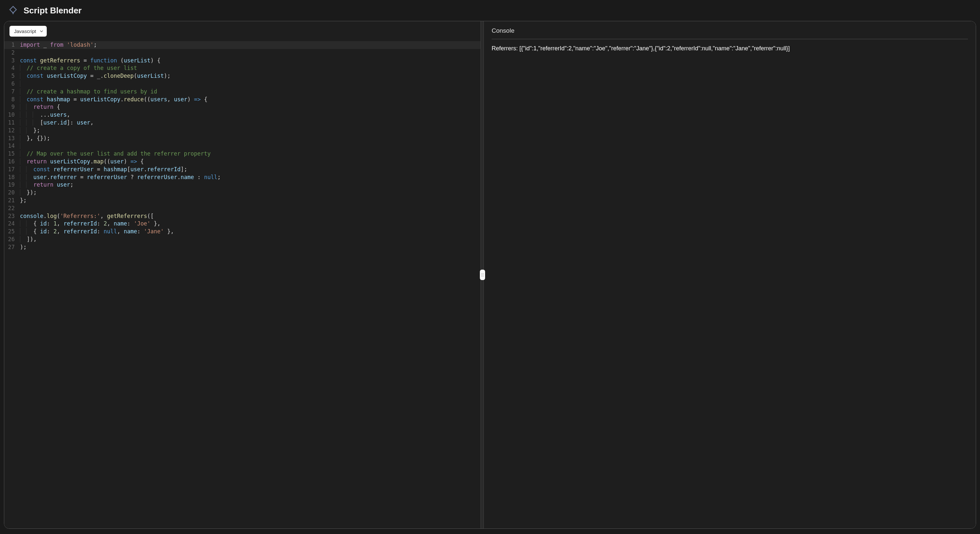 This screenshot has height=534, width=980. What do you see at coordinates (242, 177) in the screenshot?
I see `code-line: 18 user.referrer = referrerUser ? referr…` at bounding box center [242, 177].